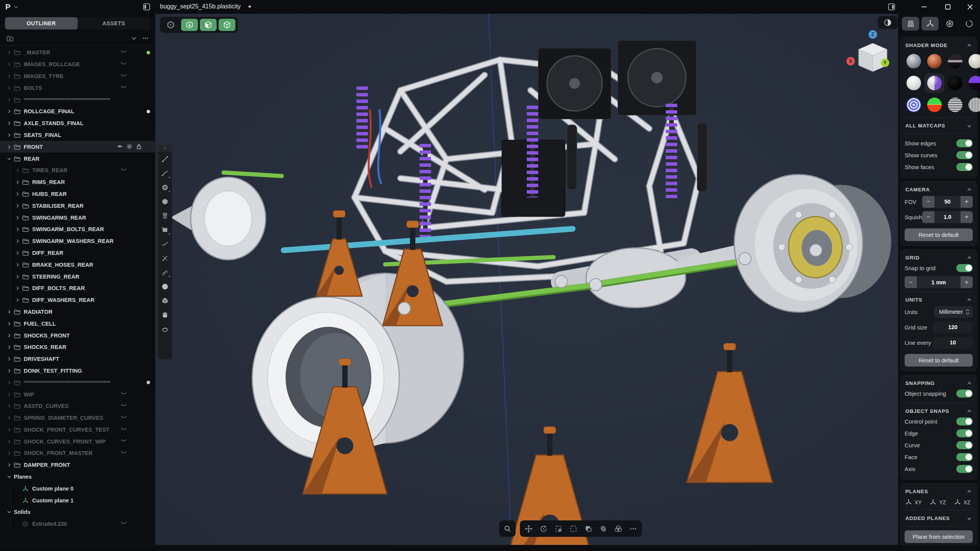 This screenshot has width=980, height=551. I want to click on right-sidebar-toggle-icon, so click(892, 7).